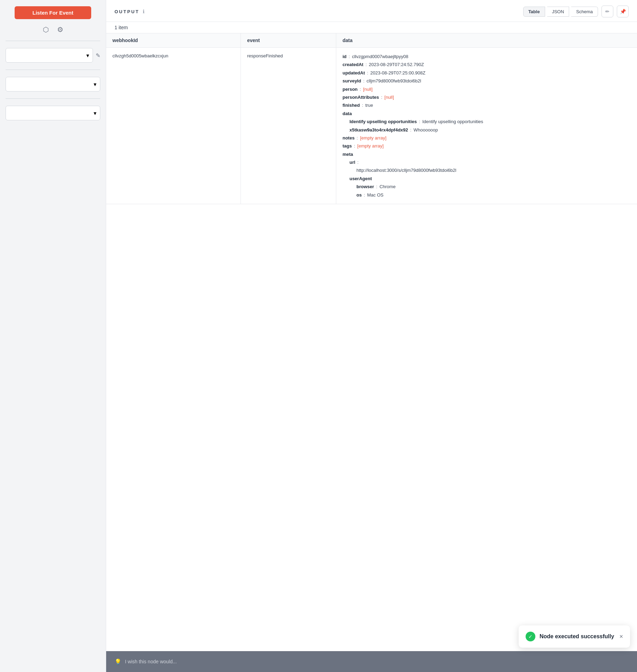 This screenshot has width=637, height=672. Describe the element at coordinates (53, 30) in the screenshot. I see `sidebar-icon-group: ⬡ ⚙` at that location.